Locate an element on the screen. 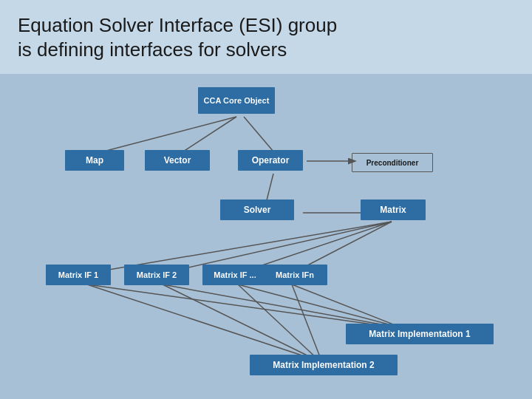 This screenshot has height=399, width=532. box-vector: Vector is located at coordinates (177, 160).